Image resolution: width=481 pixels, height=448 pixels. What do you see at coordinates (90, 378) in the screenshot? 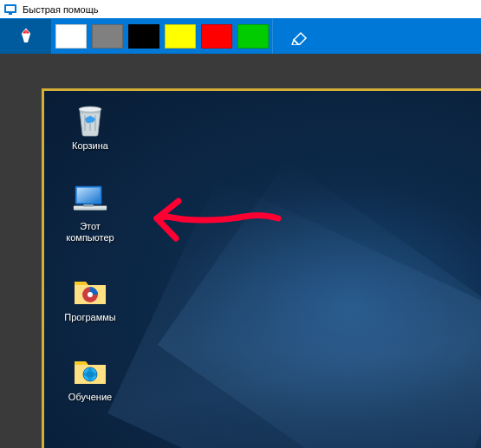
I see `desktop-icon-learning: Обучение` at bounding box center [90, 378].